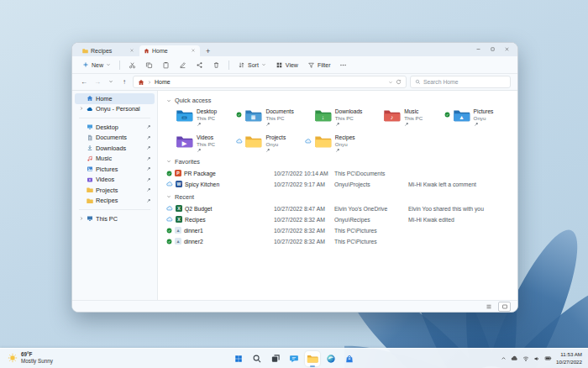  Describe the element at coordinates (338, 220) in the screenshot. I see `file-row-recipes: X Recipes 10/27/2022 8:32 AM Onyu\Recipe…` at that location.